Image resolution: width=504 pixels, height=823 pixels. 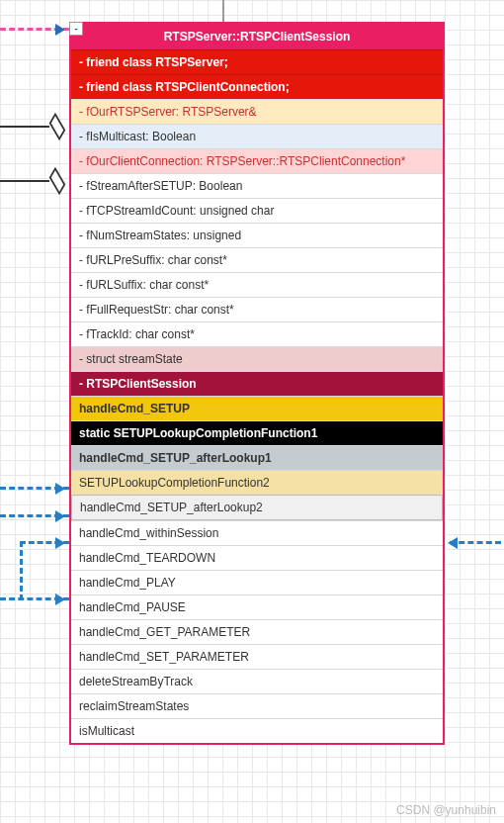 I want to click on field-ffullrequeststr: - fFullRequestStr: char const*, so click(x=257, y=309).